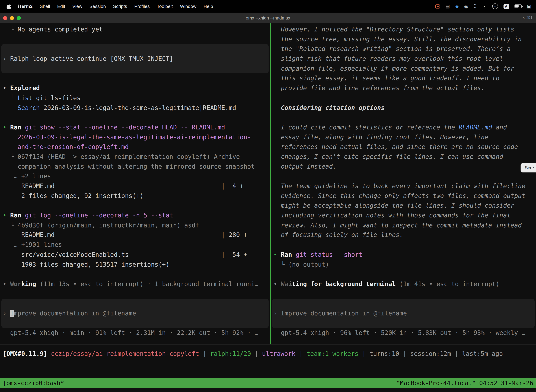 Image resolution: width=536 pixels, height=392 pixels. What do you see at coordinates (188, 6) in the screenshot?
I see `menu-item-window: Window` at bounding box center [188, 6].